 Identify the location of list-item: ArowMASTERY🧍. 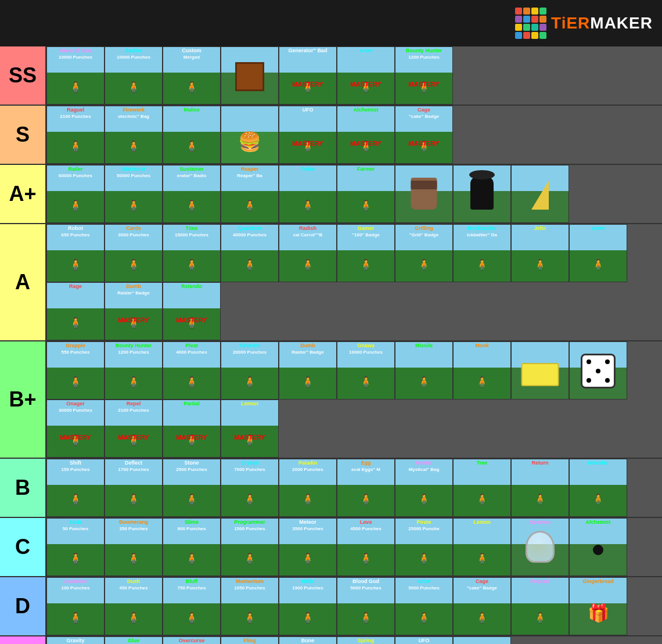
(366, 75).